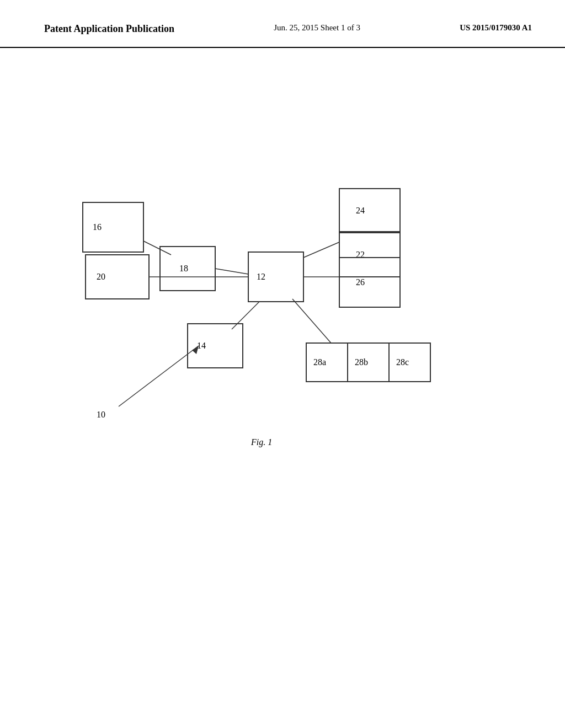 This screenshot has height=728, width=565. What do you see at coordinates (109, 29) in the screenshot?
I see `publication-label: Patent Application Publication` at bounding box center [109, 29].